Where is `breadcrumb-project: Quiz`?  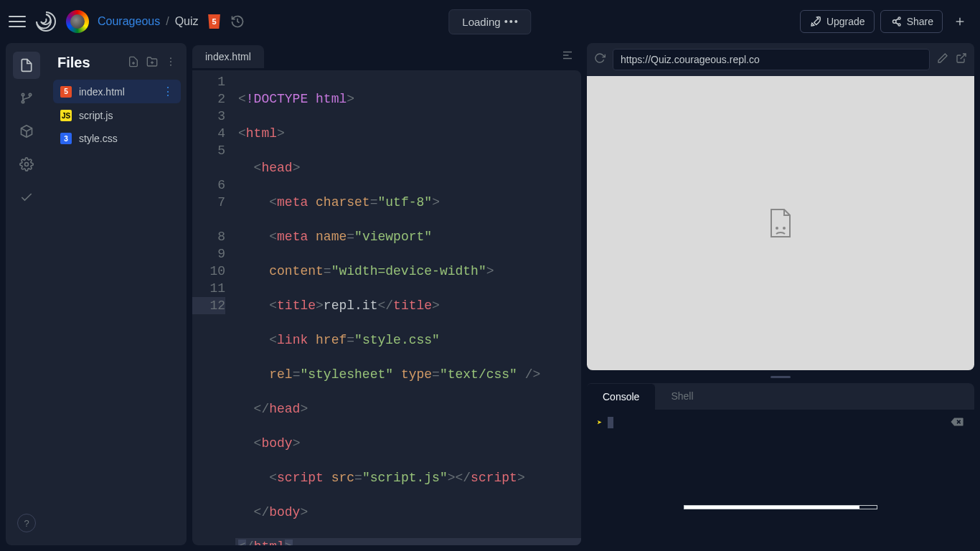
breadcrumb-project: Quiz is located at coordinates (187, 22).